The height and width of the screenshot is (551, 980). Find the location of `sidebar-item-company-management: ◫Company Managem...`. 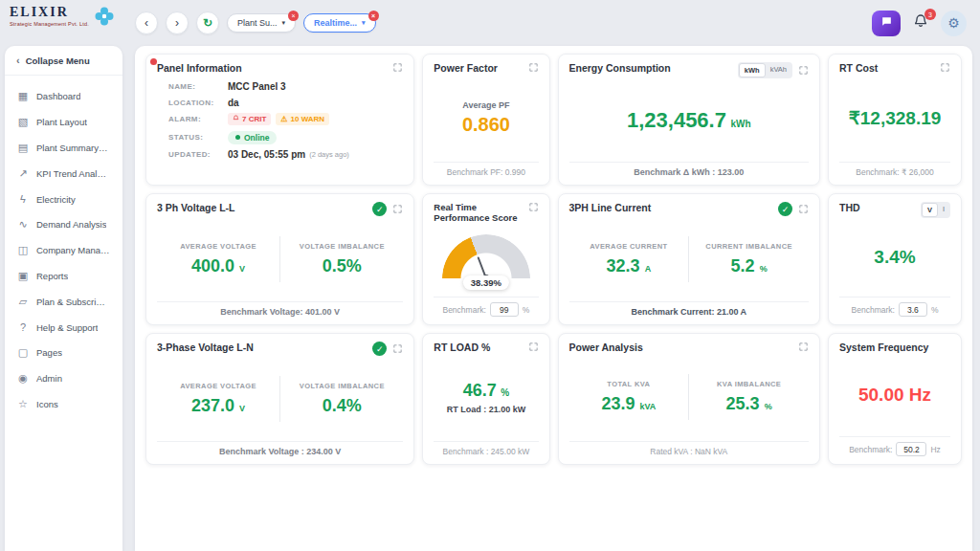

sidebar-item-company-management: ◫Company Managem... is located at coordinates (63, 251).